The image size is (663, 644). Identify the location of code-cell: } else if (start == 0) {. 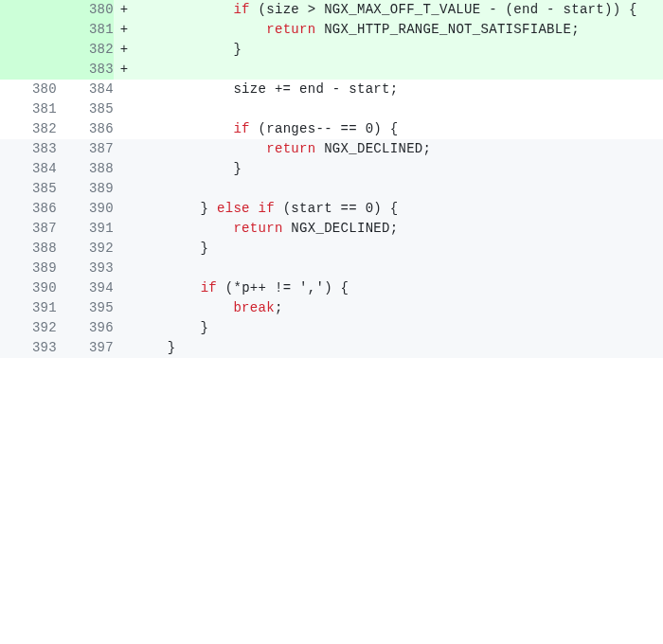
(399, 208).